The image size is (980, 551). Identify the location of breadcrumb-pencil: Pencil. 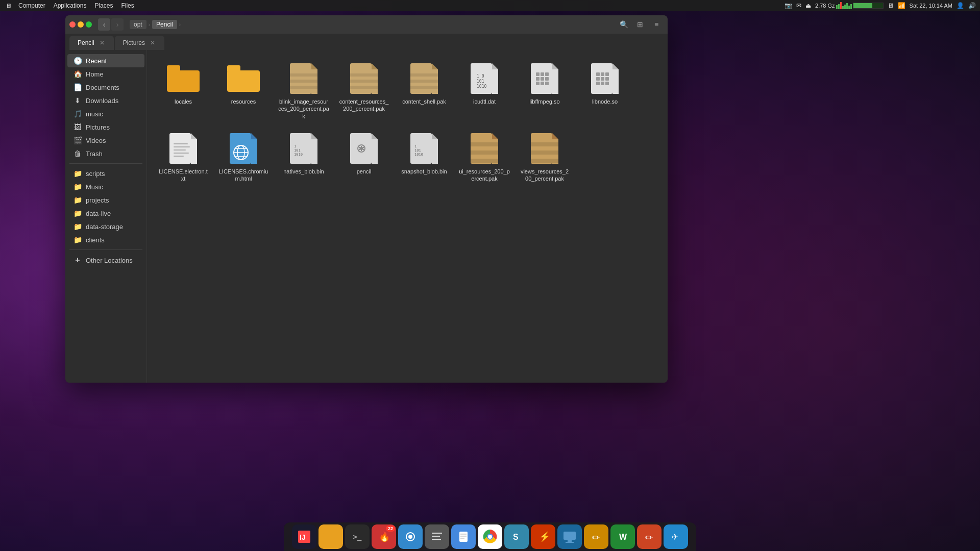
(164, 24).